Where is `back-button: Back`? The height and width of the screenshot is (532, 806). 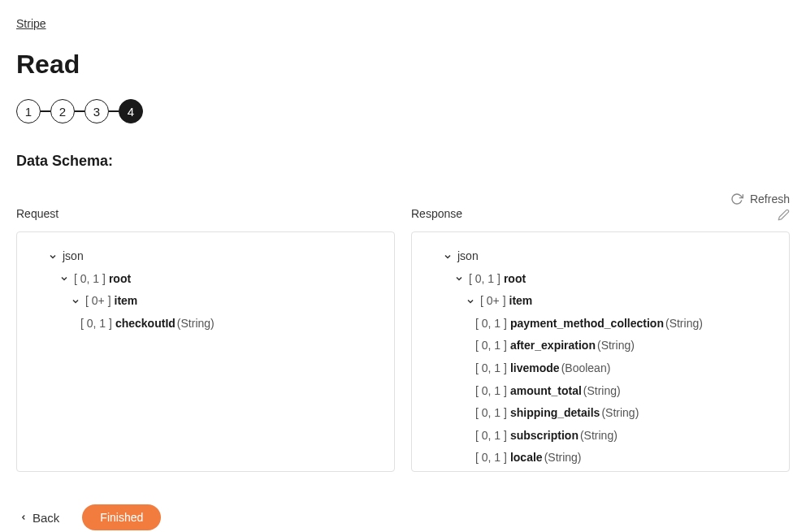 back-button: Back is located at coordinates (39, 518).